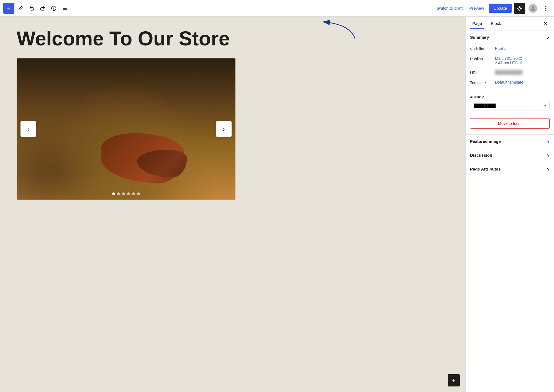 This screenshot has width=554, height=392. Describe the element at coordinates (546, 8) in the screenshot. I see `more-vertical-icon` at that location.